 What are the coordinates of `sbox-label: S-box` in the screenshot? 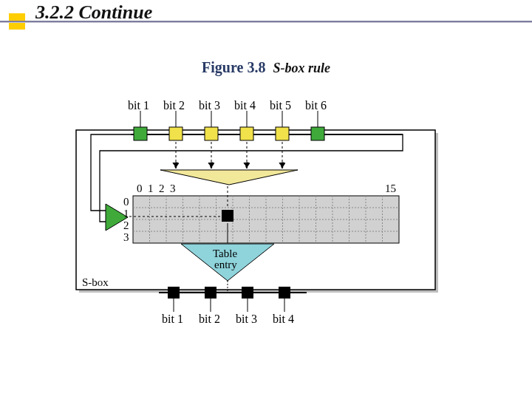 It's located at (95, 282).